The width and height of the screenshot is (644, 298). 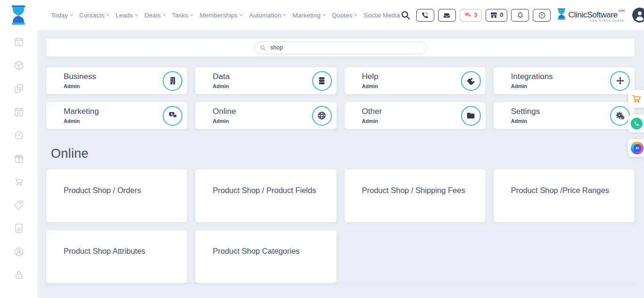 What do you see at coordinates (180, 15) in the screenshot?
I see `nav-tasks-label: Tasks` at bounding box center [180, 15].